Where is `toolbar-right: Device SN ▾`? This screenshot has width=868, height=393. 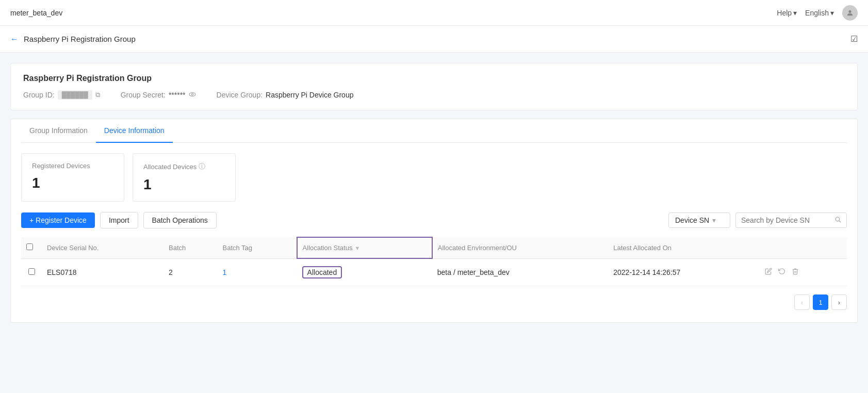 toolbar-right: Device SN ▾ is located at coordinates (758, 220).